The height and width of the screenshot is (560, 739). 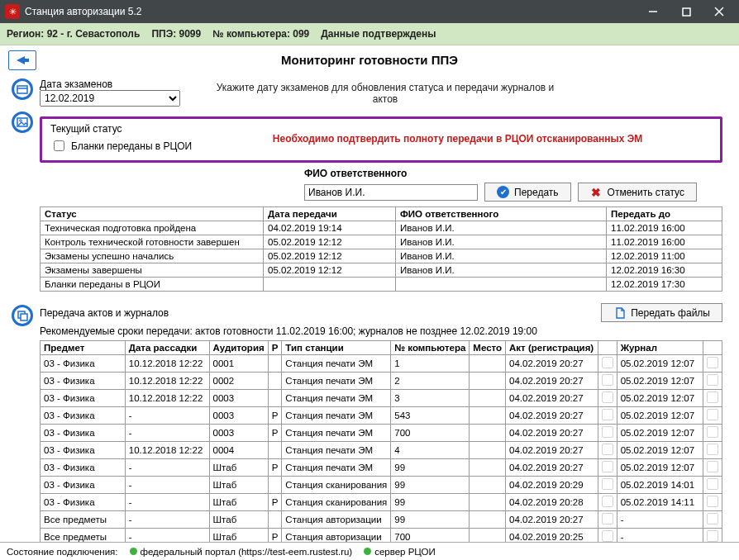 What do you see at coordinates (400, 552) in the screenshot?
I see `rcoi-status: сервер РЦОИ` at bounding box center [400, 552].